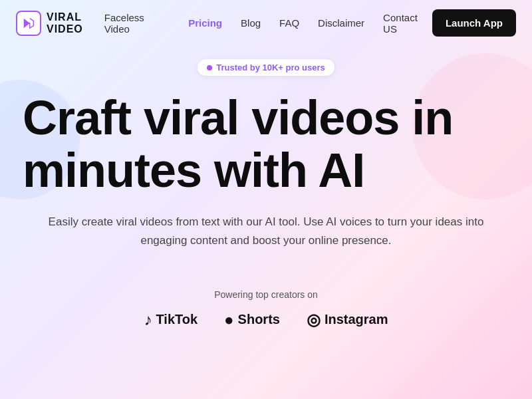 The width and height of the screenshot is (532, 399). Describe the element at coordinates (259, 319) in the screenshot. I see `shorts-label: Shorts` at that location.